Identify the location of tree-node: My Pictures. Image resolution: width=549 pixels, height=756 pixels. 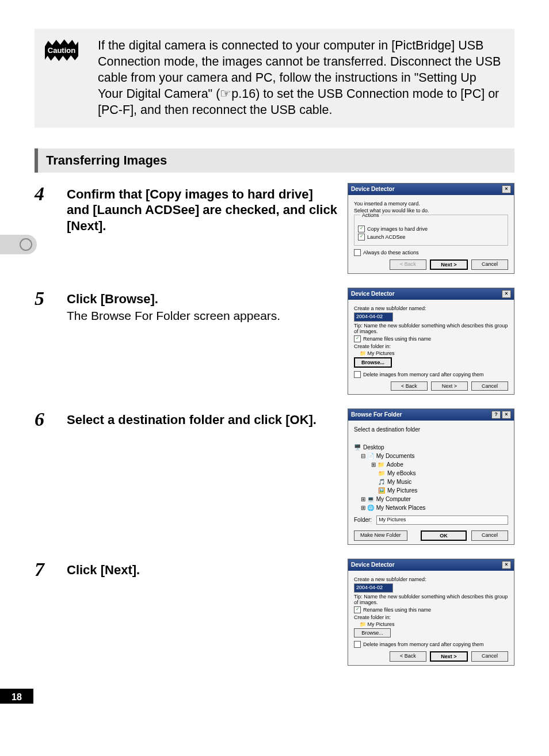
(402, 490).